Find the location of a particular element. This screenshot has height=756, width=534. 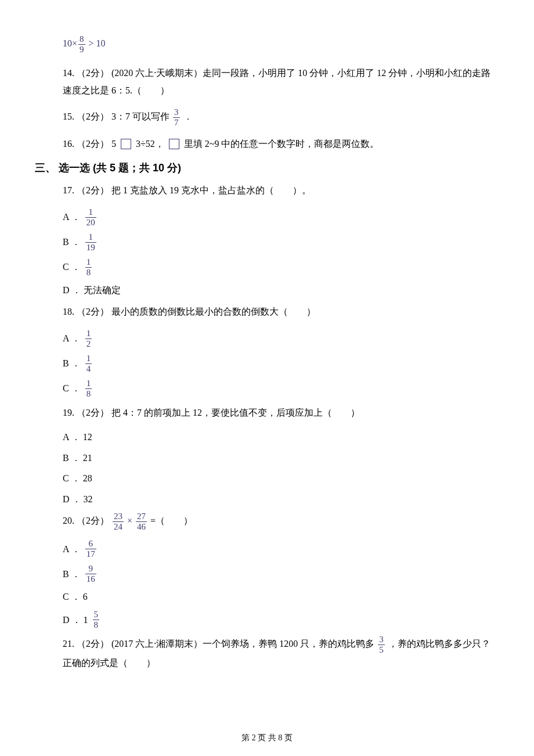

page-footer: 第 2 页 共 8 页 is located at coordinates (267, 738).